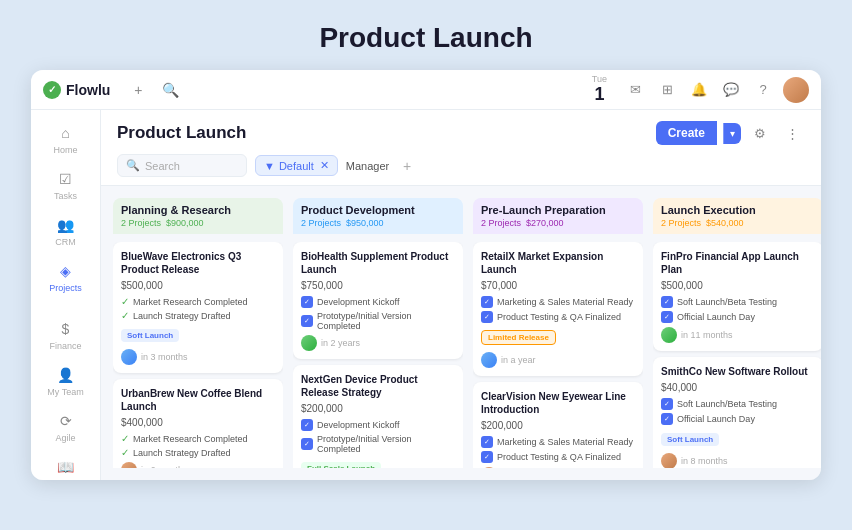  I want to click on avatar-urbanbrew, so click(129, 465).